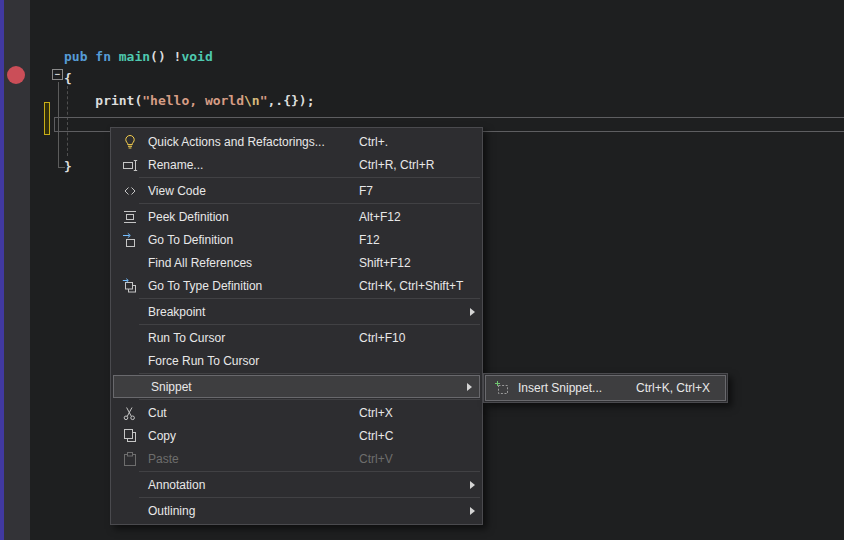  Describe the element at coordinates (158, 56) in the screenshot. I see `code-token: ()` at that location.